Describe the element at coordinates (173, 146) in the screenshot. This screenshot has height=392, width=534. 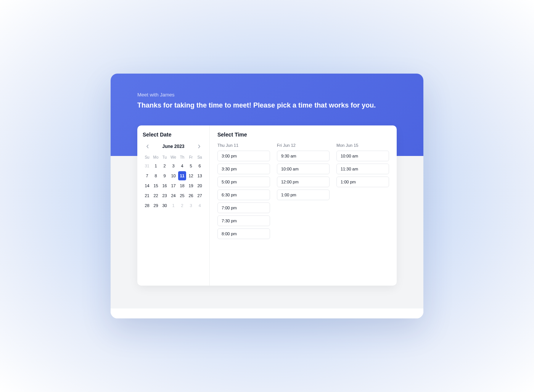
I see `month-nav: June 2023` at that location.